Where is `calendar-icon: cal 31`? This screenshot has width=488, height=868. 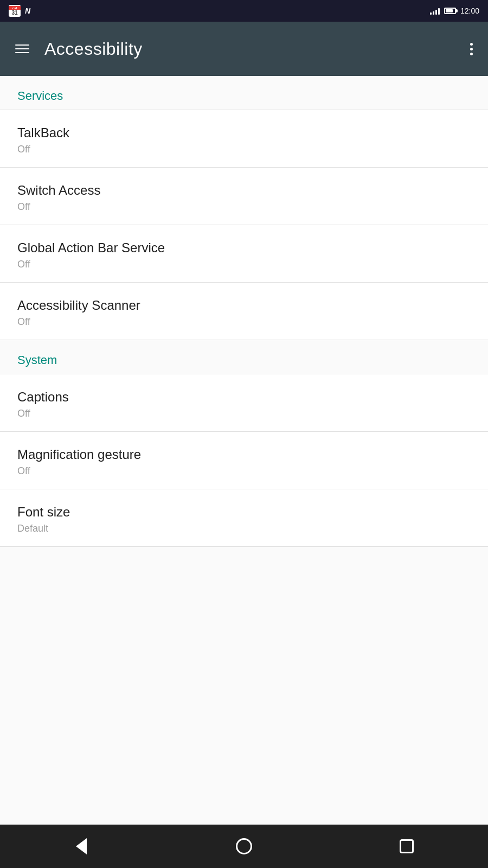 calendar-icon: cal 31 is located at coordinates (15, 11).